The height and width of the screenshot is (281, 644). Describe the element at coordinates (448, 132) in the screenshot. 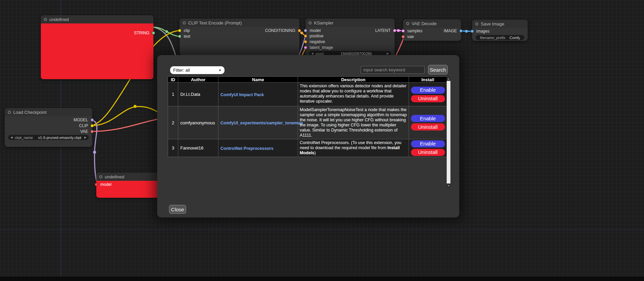

I see `table-scrollbar: ▲ ▼` at that location.